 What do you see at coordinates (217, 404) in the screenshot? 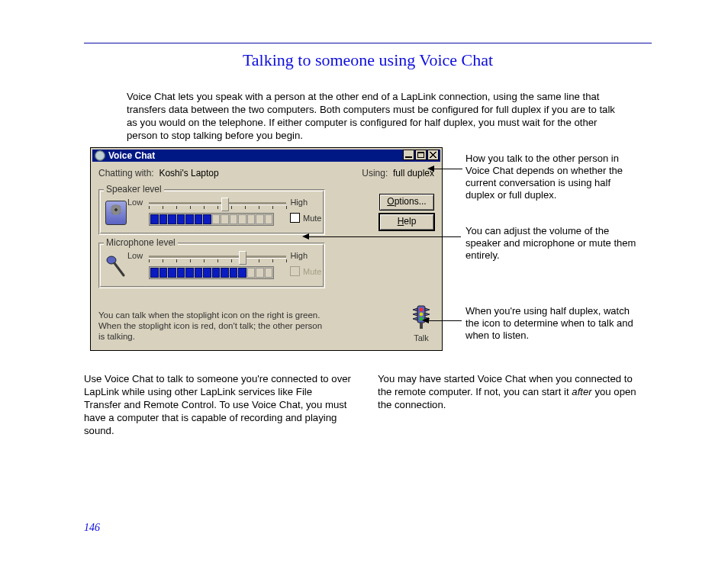
I see `bottom-col-left: Use Voice Chat to talk to someone you're…` at bounding box center [217, 404].